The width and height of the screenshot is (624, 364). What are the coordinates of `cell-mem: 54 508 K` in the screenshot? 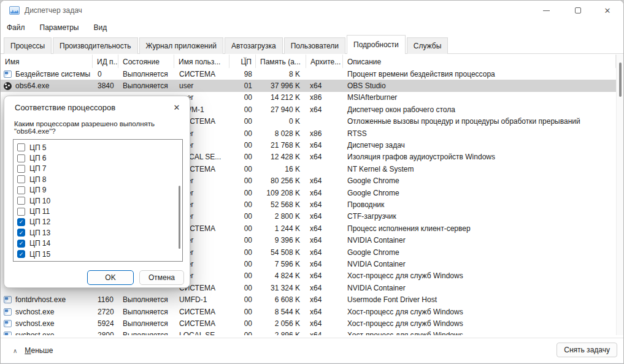 It's located at (281, 252).